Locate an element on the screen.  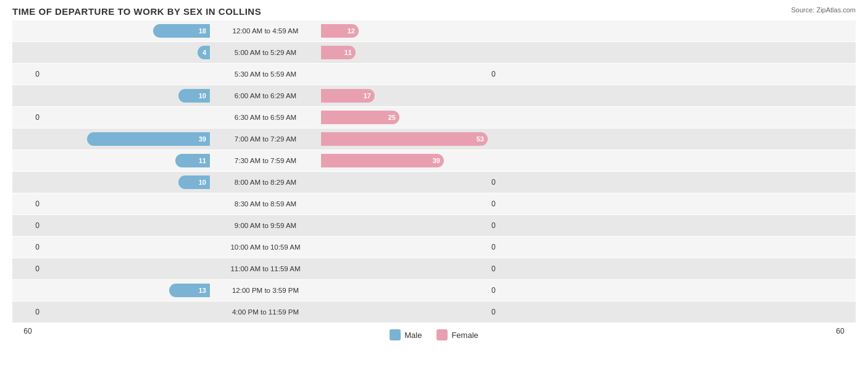
left-bar-area: 13 is located at coordinates (127, 290).